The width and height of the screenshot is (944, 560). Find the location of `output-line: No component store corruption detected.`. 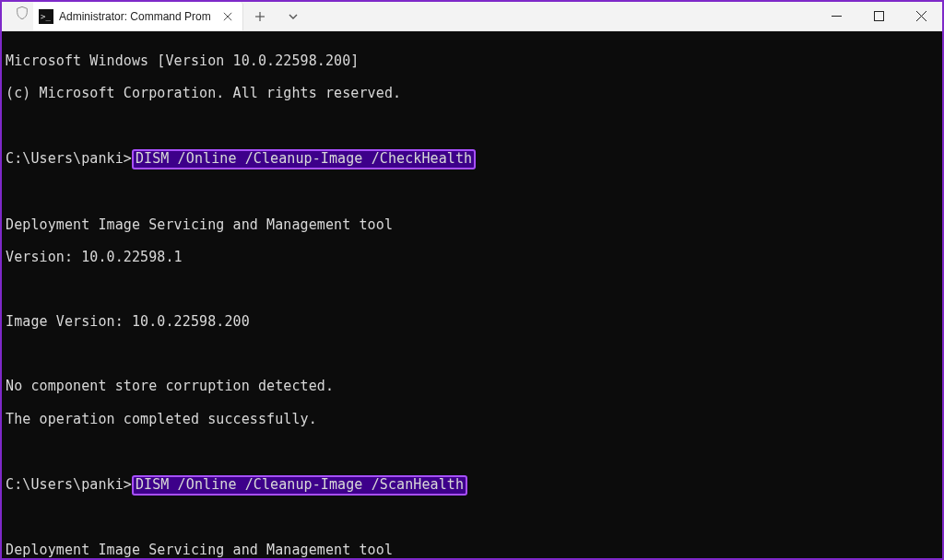

output-line: No component store corruption detected. is located at coordinates (472, 387).